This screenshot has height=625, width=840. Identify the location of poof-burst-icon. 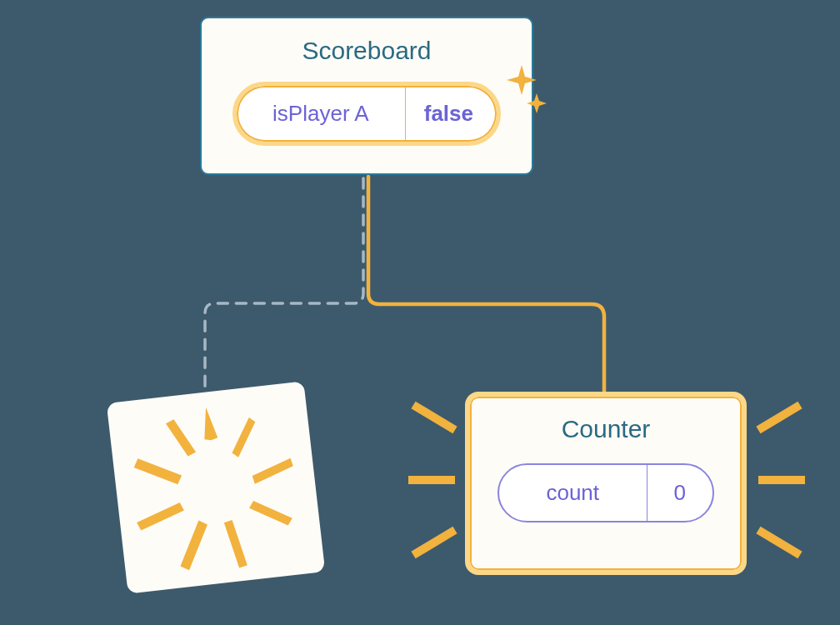
(217, 487).